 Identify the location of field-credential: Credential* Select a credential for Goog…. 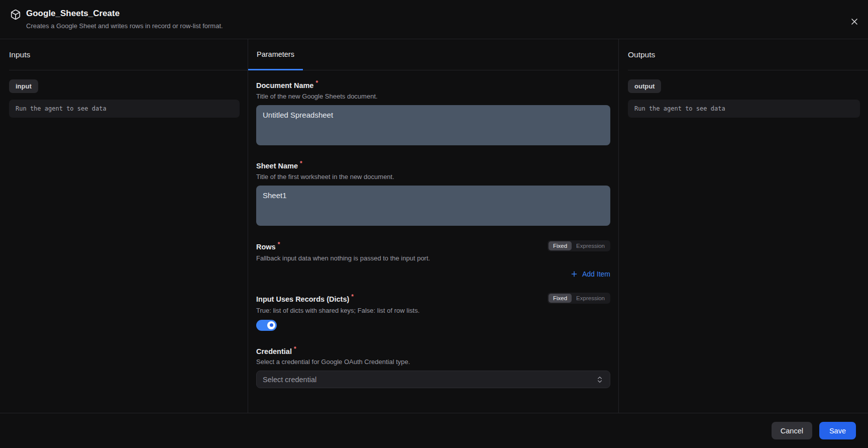
(433, 367).